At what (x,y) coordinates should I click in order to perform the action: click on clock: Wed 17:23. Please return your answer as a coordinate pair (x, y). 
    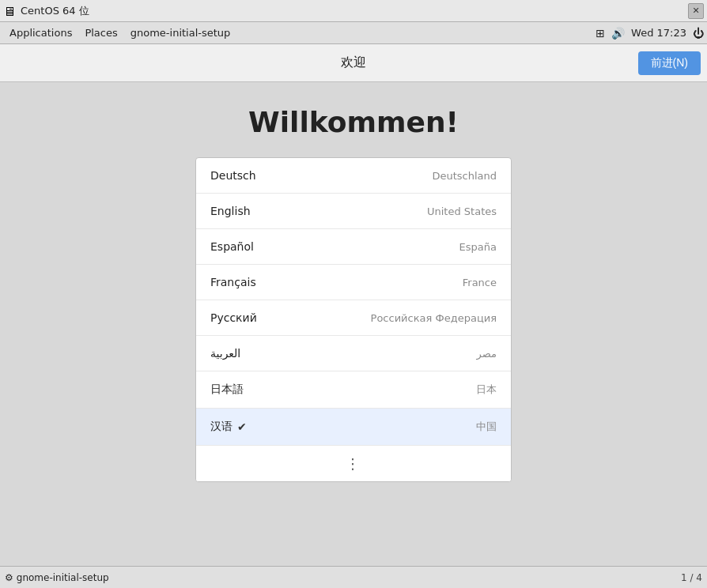
    Looking at the image, I should click on (659, 33).